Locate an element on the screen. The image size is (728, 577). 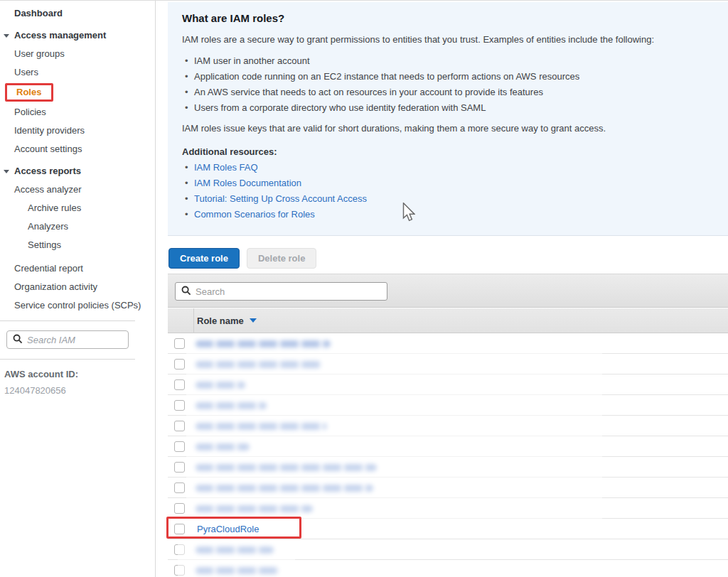
info-note-text: IAM roles issue keys that are valid for … is located at coordinates (446, 129).